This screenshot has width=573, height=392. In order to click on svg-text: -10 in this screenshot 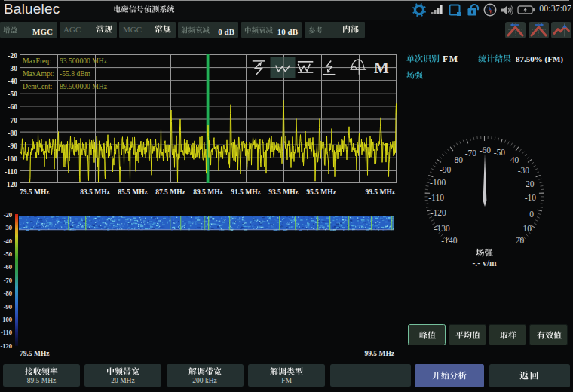, I will do `click(531, 198)`.